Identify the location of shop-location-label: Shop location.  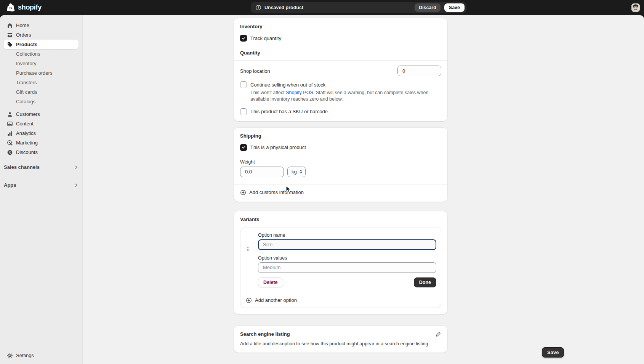
(255, 71).